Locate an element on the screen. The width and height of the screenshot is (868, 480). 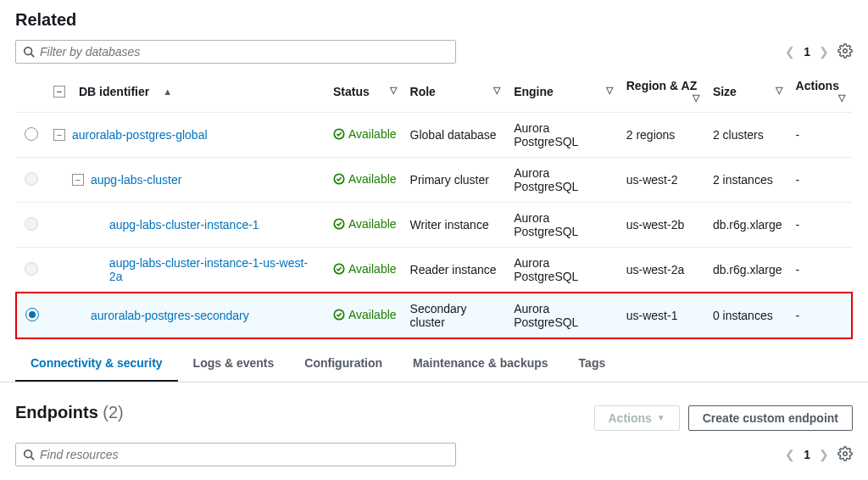
db-identifier-link: aupg-labs-cluster-instance-1-us-west-2a is located at coordinates (214, 270).